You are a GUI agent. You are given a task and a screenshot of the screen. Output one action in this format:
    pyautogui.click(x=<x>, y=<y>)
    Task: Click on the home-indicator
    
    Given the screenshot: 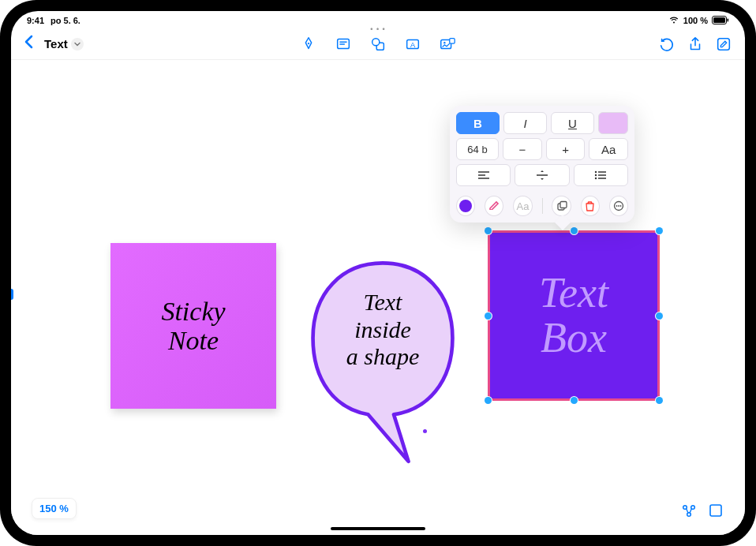 What is the action you would take?
    pyautogui.click(x=378, y=529)
    